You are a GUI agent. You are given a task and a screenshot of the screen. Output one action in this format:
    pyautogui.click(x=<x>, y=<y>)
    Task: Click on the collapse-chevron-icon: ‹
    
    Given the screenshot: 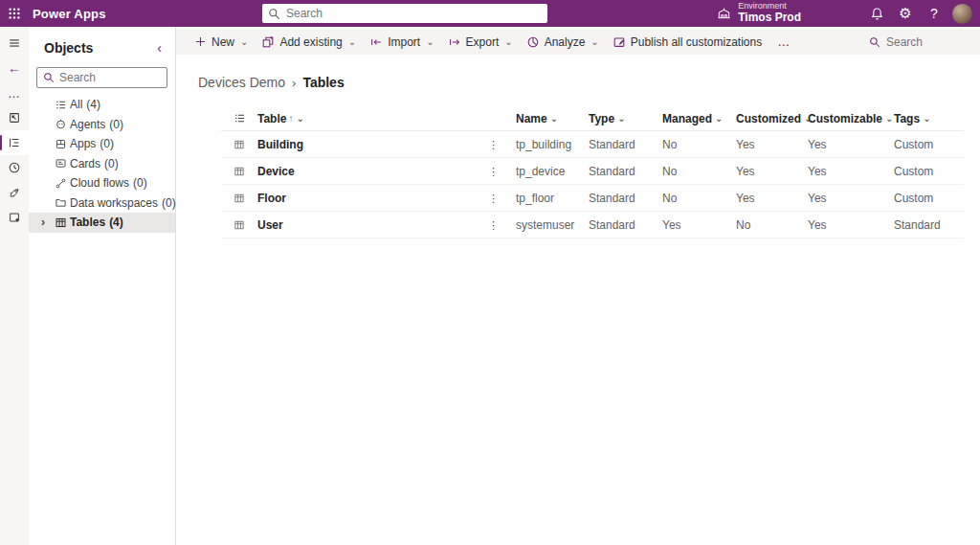 What is the action you would take?
    pyautogui.click(x=159, y=48)
    